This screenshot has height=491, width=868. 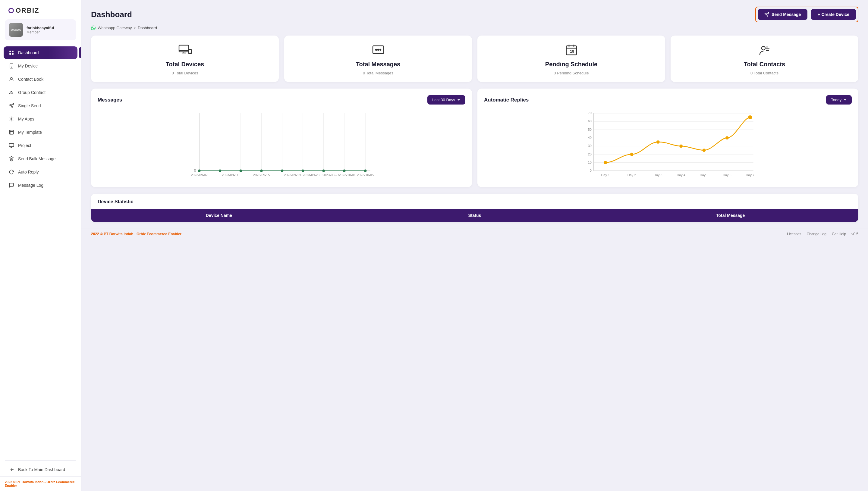 What do you see at coordinates (11, 66) in the screenshot?
I see `device-icon` at bounding box center [11, 66].